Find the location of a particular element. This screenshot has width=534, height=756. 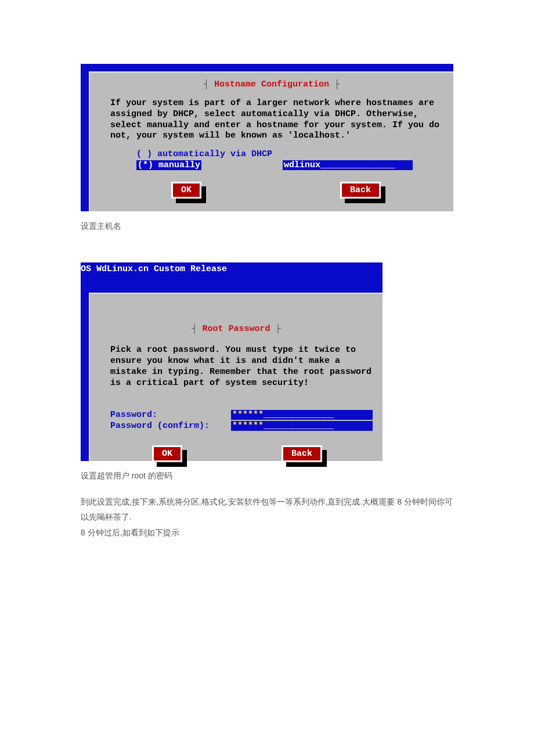

caption-rootpw: 设置超管用户 root 的密码 is located at coordinates (308, 476).